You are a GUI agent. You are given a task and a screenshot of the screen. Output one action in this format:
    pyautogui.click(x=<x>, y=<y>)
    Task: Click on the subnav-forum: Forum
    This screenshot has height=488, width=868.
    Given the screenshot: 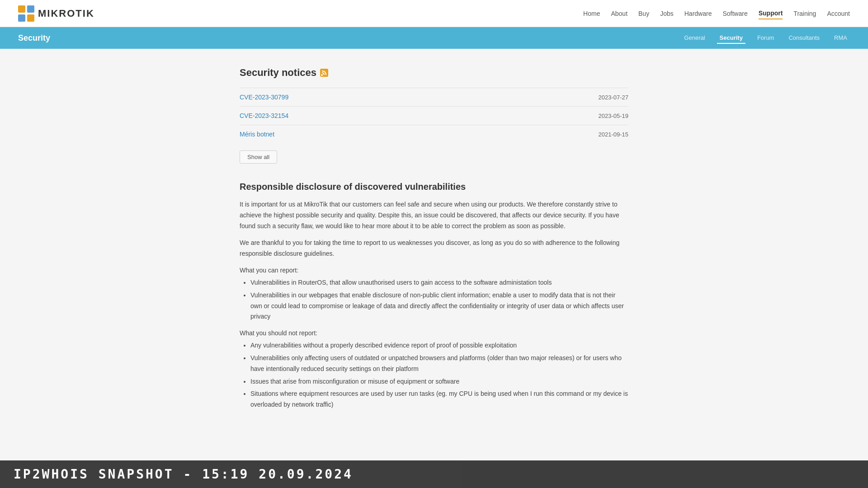 What is the action you would take?
    pyautogui.click(x=766, y=38)
    